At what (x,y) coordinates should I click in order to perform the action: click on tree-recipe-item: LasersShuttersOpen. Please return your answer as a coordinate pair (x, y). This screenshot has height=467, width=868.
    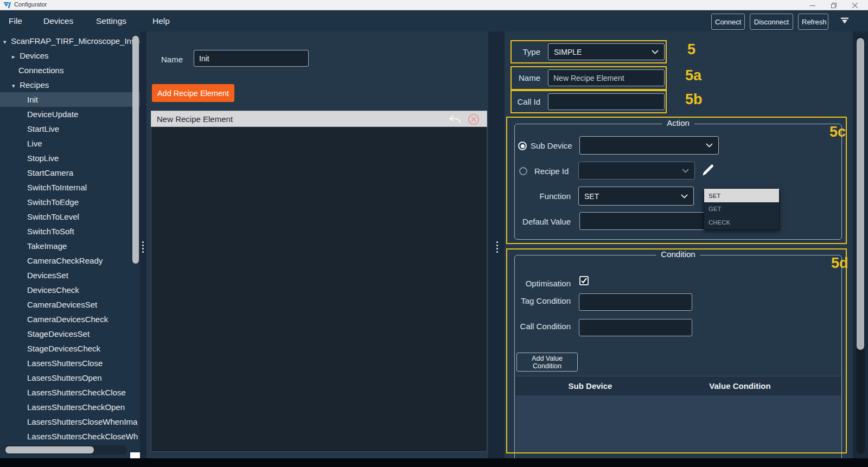
    Looking at the image, I should click on (70, 378).